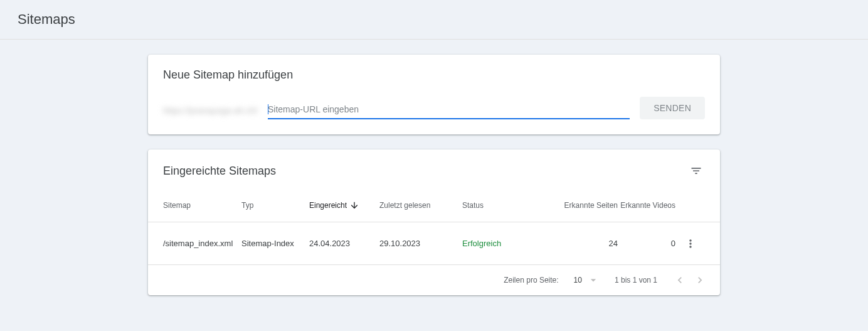 This screenshot has width=868, height=331. Describe the element at coordinates (700, 280) in the screenshot. I see `chevron-right-icon` at that location.